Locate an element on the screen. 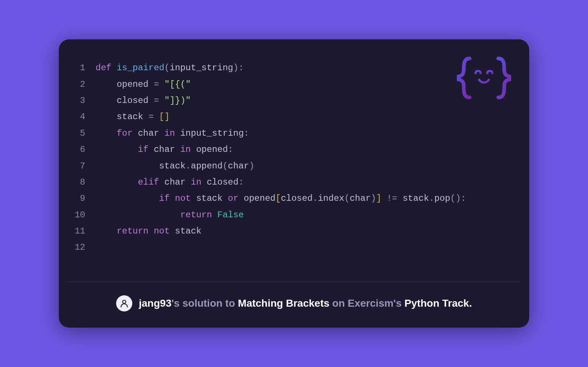 Image resolution: width=588 pixels, height=367 pixels. exercise-name: Matching Brackets is located at coordinates (284, 303).